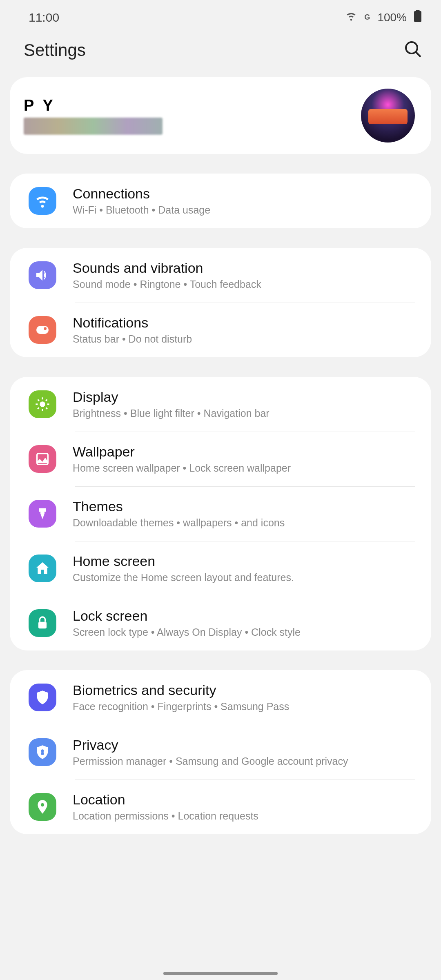  What do you see at coordinates (210, 761) in the screenshot?
I see `setting-subtitle: Permission manager • Samsung and Google …` at bounding box center [210, 761].